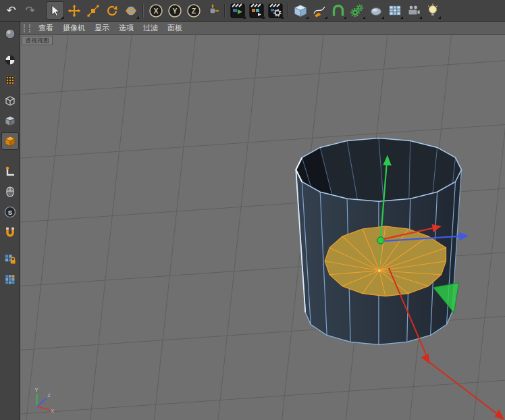 The height and width of the screenshot is (420, 505). What do you see at coordinates (394, 11) in the screenshot?
I see `volume-builder-button` at bounding box center [394, 11].